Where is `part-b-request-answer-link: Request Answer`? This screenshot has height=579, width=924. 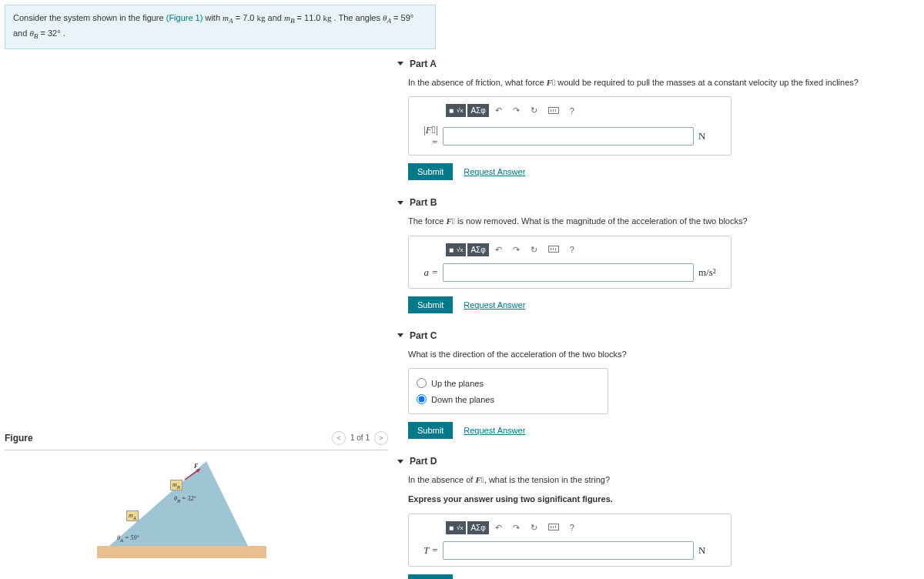 part-b-request-answer-link: Request Answer is located at coordinates (494, 305).